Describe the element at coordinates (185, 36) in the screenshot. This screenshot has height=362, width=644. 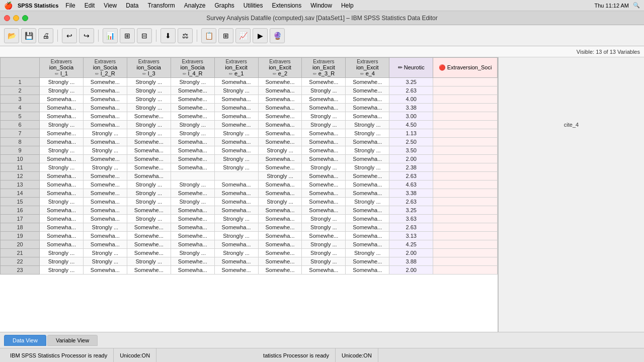
I see `weight-btn: ⚖` at that location.